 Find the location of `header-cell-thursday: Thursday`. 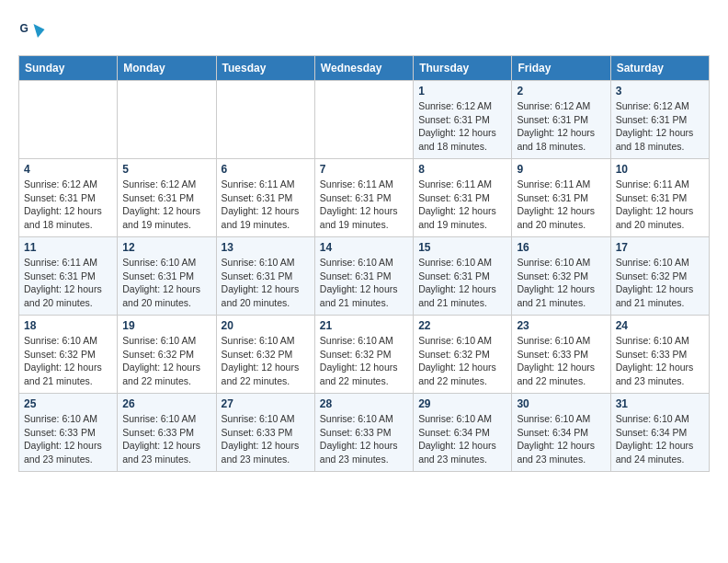

header-cell-thursday: Thursday is located at coordinates (463, 68).